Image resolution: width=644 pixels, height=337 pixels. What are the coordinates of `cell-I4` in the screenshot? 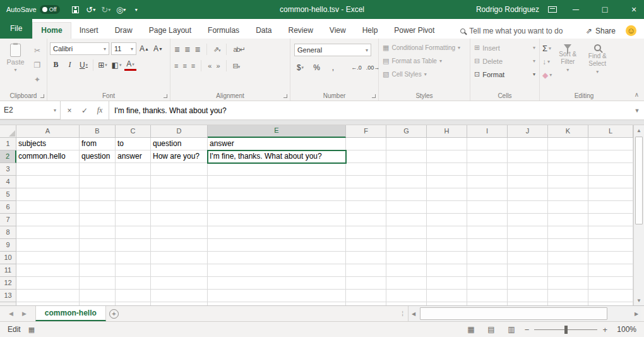 It's located at (487, 182).